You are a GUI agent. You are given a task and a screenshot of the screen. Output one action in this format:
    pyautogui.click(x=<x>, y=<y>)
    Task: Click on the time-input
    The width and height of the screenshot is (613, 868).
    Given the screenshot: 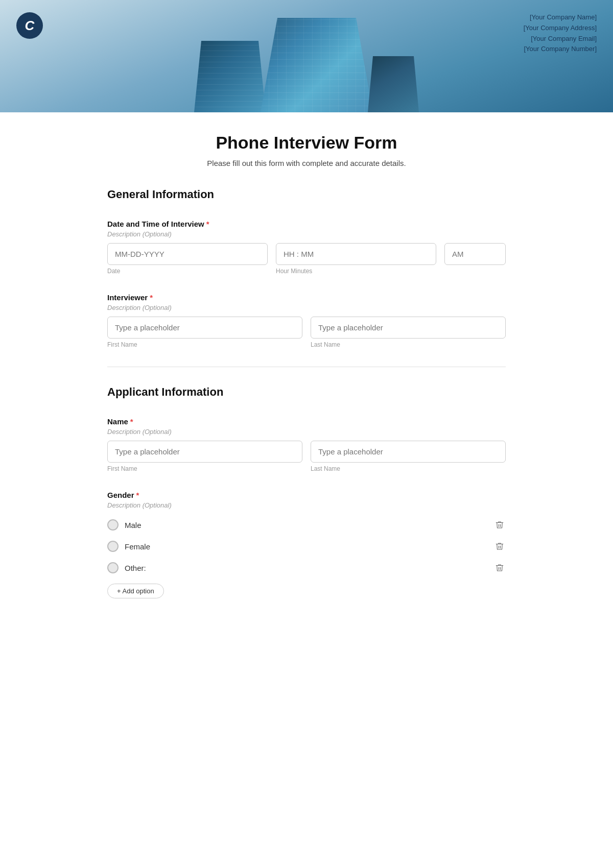 What is the action you would take?
    pyautogui.click(x=356, y=254)
    